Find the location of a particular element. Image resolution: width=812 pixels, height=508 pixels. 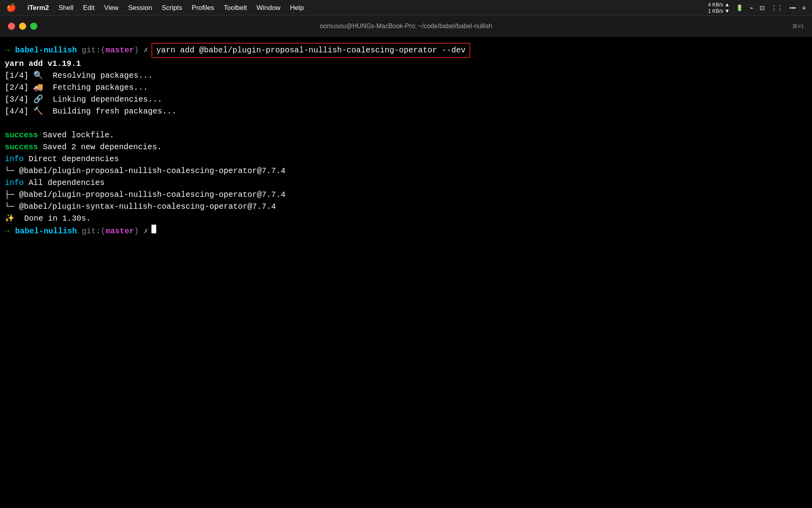

menu-extra-icon: ≡ is located at coordinates (804, 8).